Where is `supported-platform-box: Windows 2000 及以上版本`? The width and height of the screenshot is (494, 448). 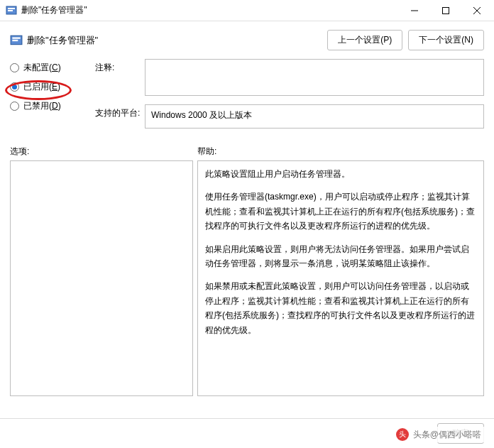 supported-platform-box: Windows 2000 及以上版本 is located at coordinates (314, 116).